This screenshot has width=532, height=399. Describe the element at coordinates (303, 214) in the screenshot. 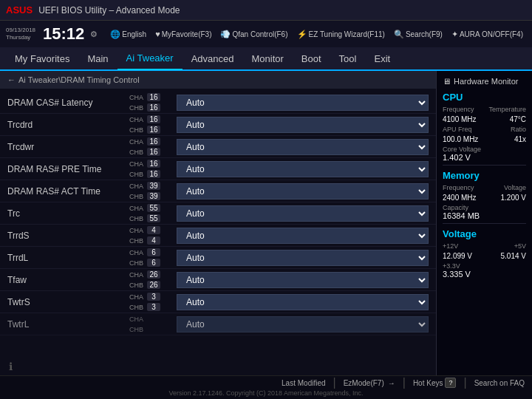

I see `dram-dropdown-5: Auto` at that location.